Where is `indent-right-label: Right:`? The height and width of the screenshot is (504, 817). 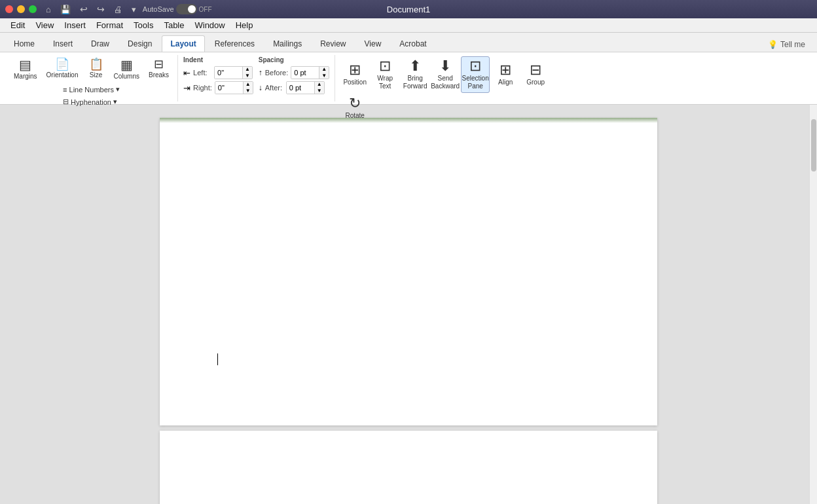 indent-right-label: Right: is located at coordinates (203, 88).